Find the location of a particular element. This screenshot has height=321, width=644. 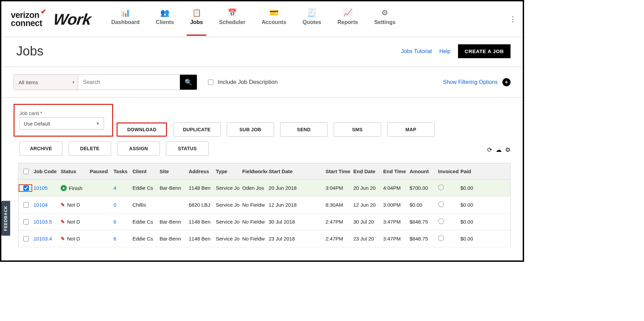

col-header: Site is located at coordinates (173, 171).